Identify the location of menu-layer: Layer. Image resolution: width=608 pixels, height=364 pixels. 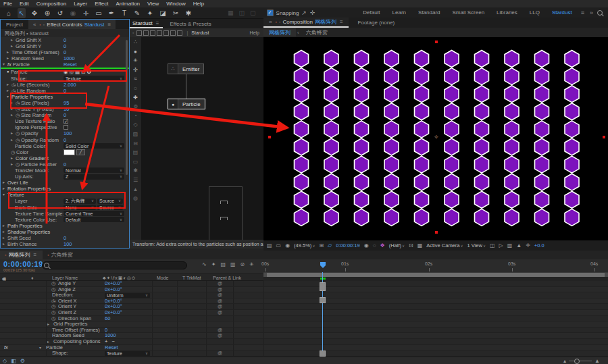
(80, 4).